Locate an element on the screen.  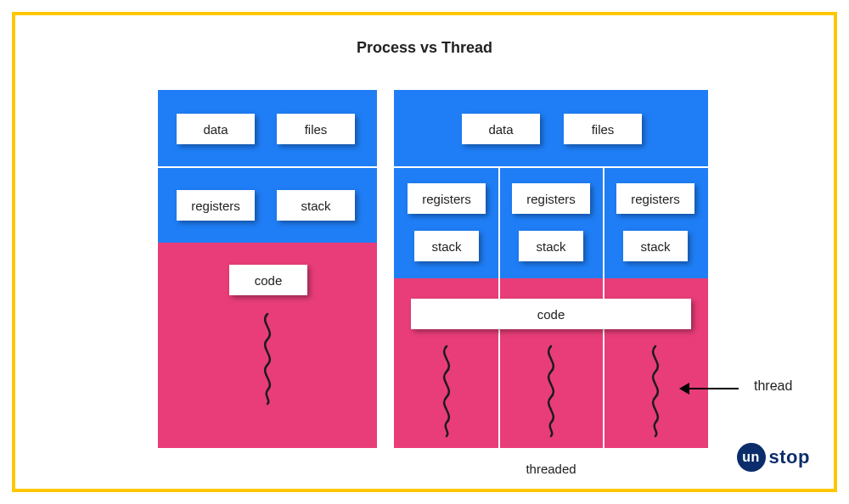
threaded-data-box: data is located at coordinates (501, 129).